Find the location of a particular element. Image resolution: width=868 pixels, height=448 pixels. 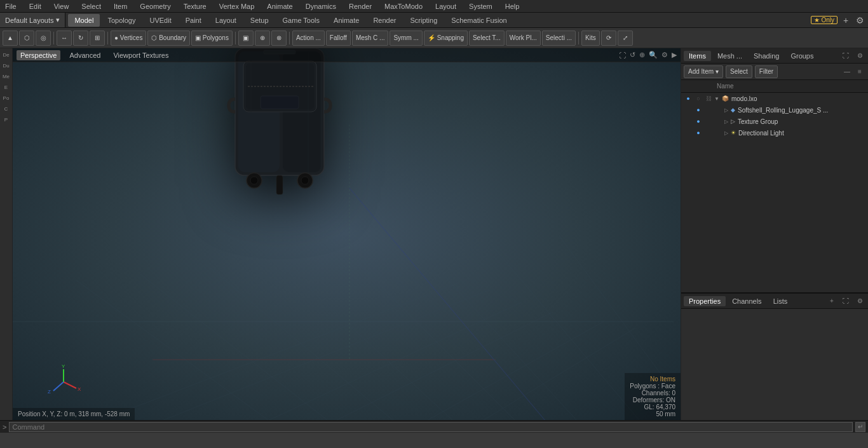

layout-tab-scripting: Scripting is located at coordinates (424, 20).